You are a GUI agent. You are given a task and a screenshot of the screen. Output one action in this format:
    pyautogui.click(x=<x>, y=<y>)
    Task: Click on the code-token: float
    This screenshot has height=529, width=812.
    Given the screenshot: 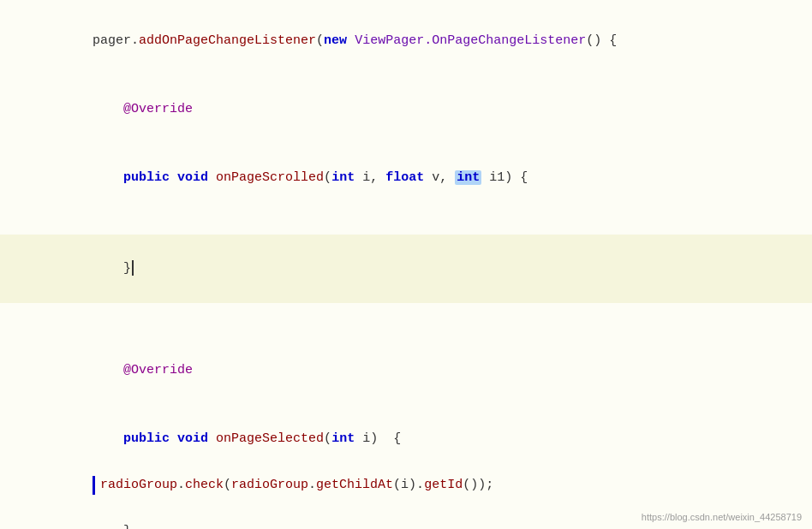 What is the action you would take?
    pyautogui.click(x=404, y=178)
    